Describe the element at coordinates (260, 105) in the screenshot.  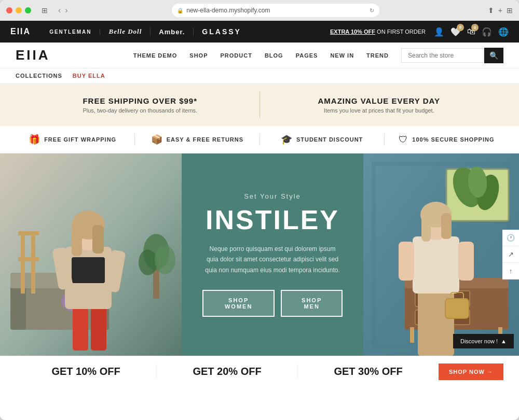
I see `promo-banner: FREE SHIPPING OVER $99* Plus, two-day de…` at that location.